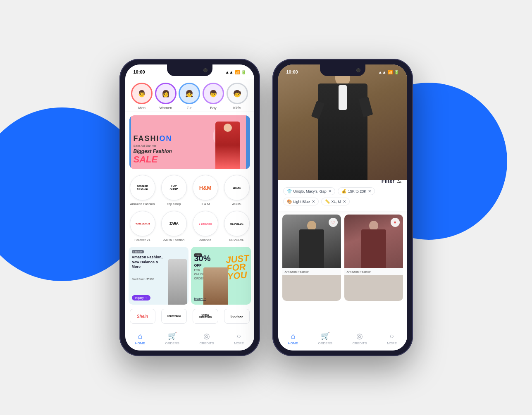 This screenshot has width=532, height=415. What do you see at coordinates (200, 299) in the screenshot?
I see `ad-right-button: Inquiry →` at bounding box center [200, 299].